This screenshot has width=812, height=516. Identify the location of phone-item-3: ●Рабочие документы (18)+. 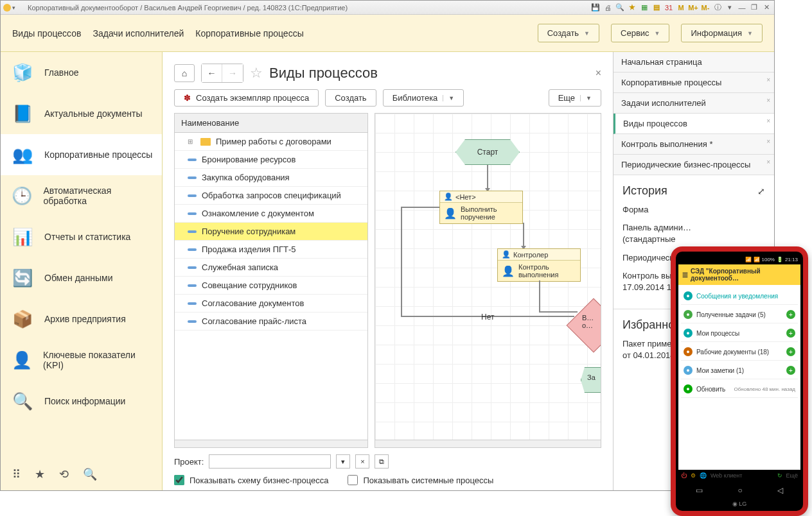
(739, 352).